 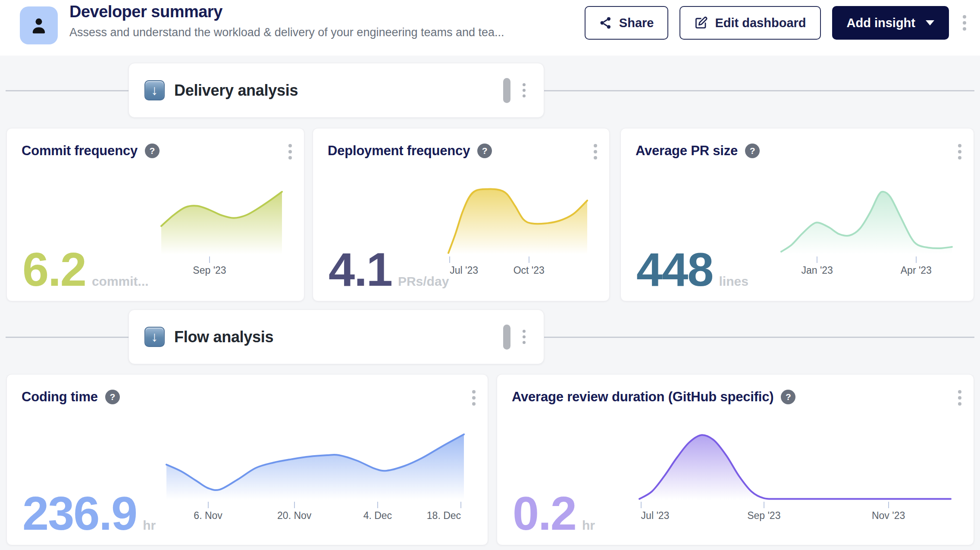 I want to click on card-title: Coding time, so click(x=59, y=397).